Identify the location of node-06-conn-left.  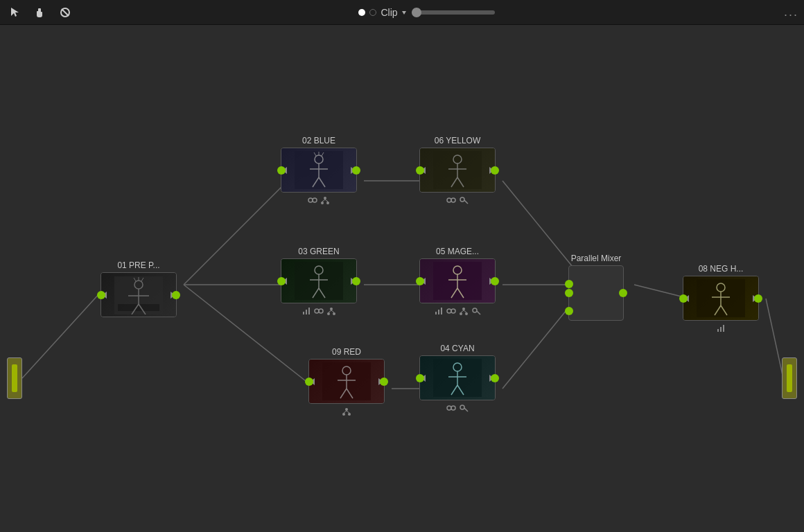
(420, 170).